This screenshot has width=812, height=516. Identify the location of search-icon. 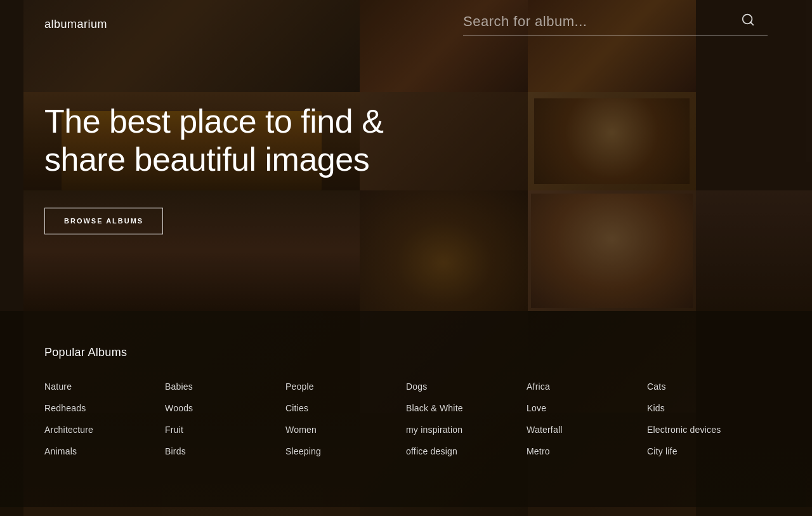
(748, 20).